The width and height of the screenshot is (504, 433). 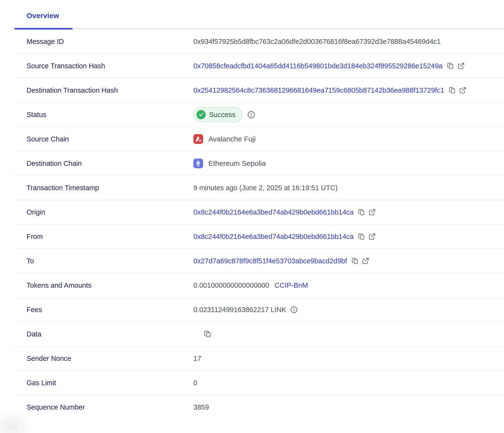 I want to click on tab-underline-active, so click(x=43, y=29).